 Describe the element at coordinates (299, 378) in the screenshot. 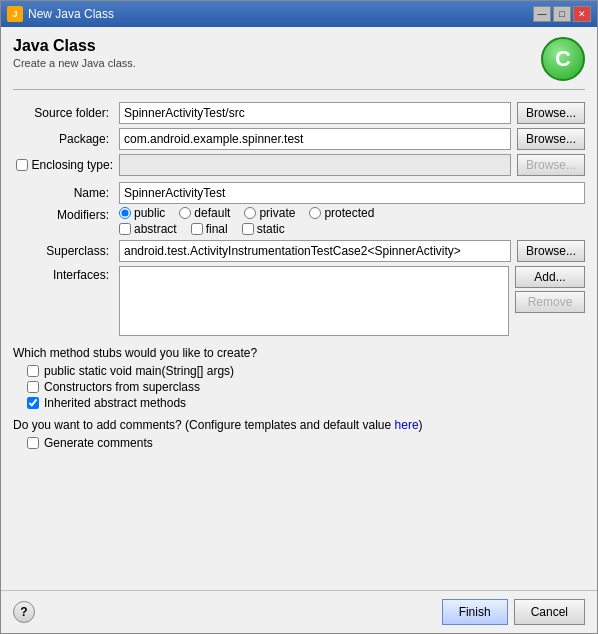

I see `stubs-section: Which method stubs would you like to cre…` at that location.